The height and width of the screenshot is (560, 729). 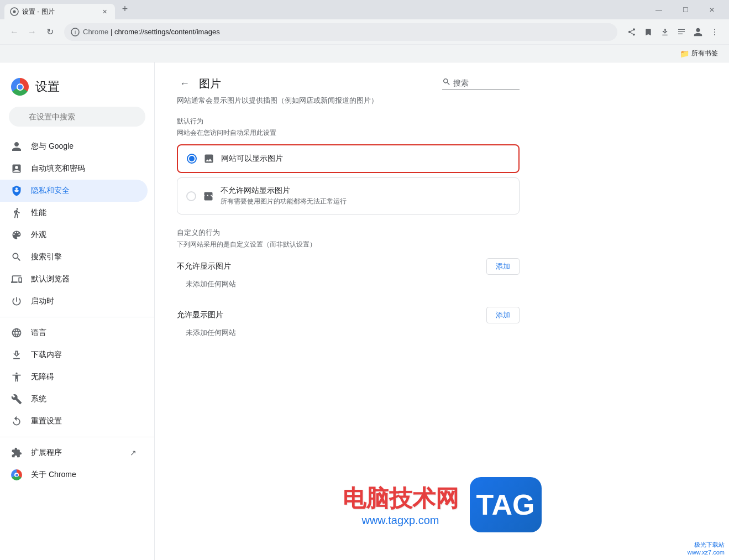 I want to click on system-icon, so click(x=17, y=399).